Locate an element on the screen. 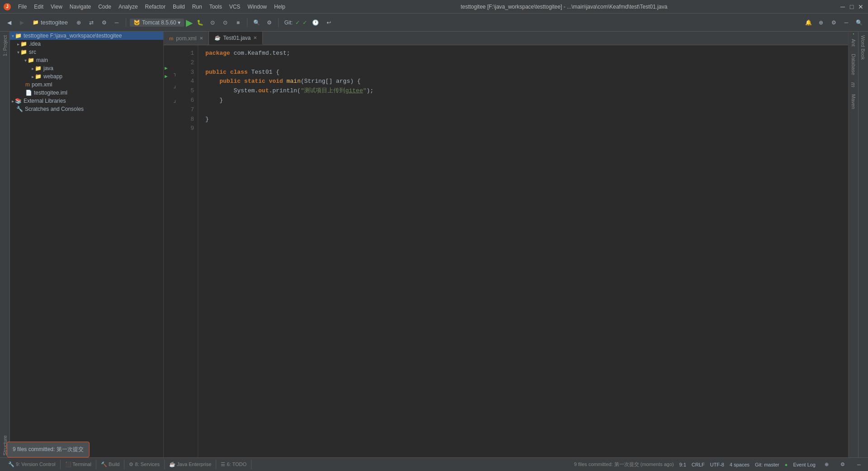  event-log-icon: ● is located at coordinates (786, 465).